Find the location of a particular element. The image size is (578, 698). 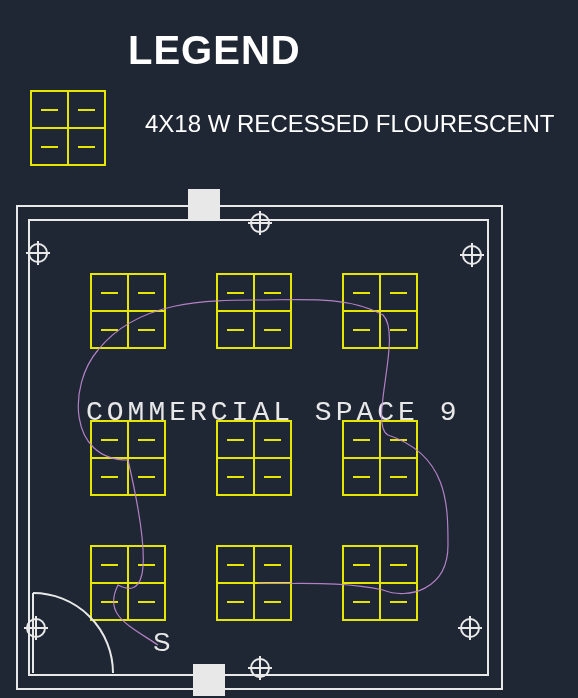

legend-title: LEGEND is located at coordinates (214, 50).